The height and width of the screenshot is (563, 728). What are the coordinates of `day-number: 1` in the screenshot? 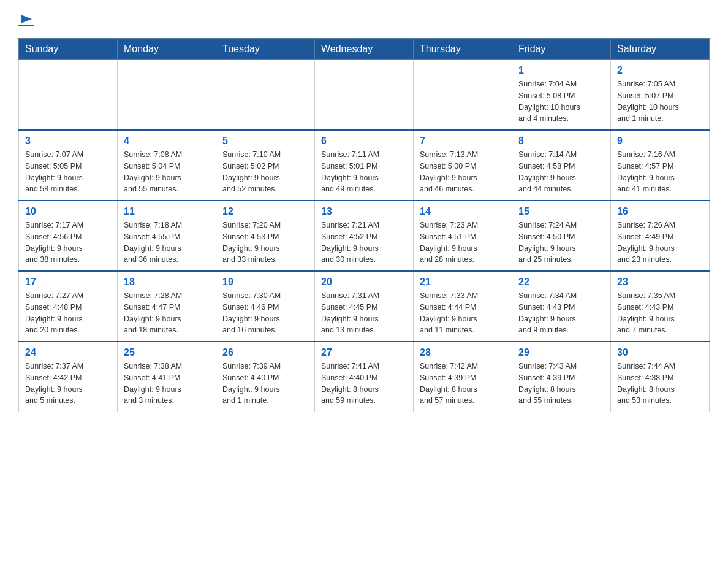 It's located at (561, 71).